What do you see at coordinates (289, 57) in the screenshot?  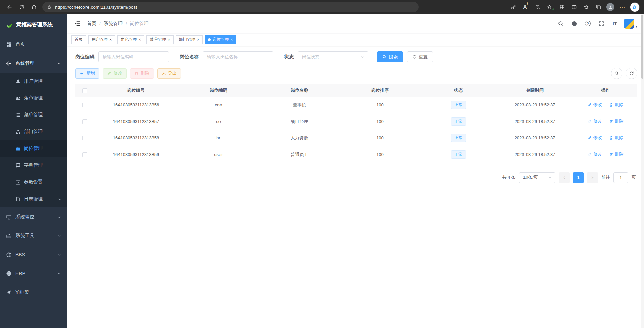 I see `status-label: 状态` at bounding box center [289, 57].